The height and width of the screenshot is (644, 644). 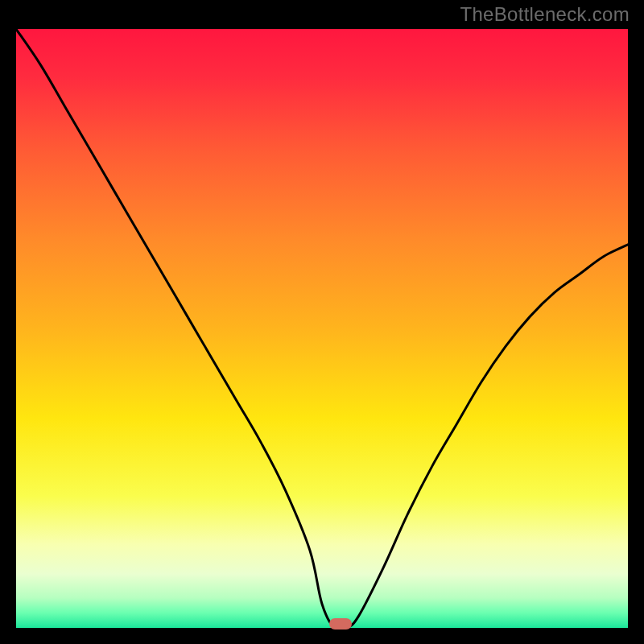 What do you see at coordinates (341, 624) in the screenshot?
I see `optimal-point-marker` at bounding box center [341, 624].